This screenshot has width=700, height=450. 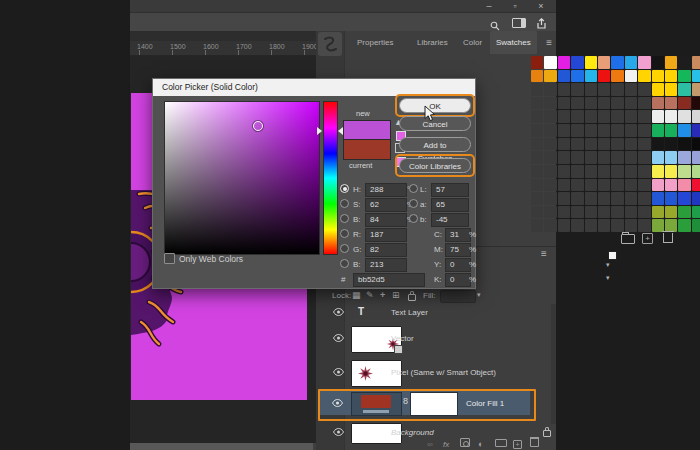 I want to click on a-field: 65, so click(x=450, y=205).